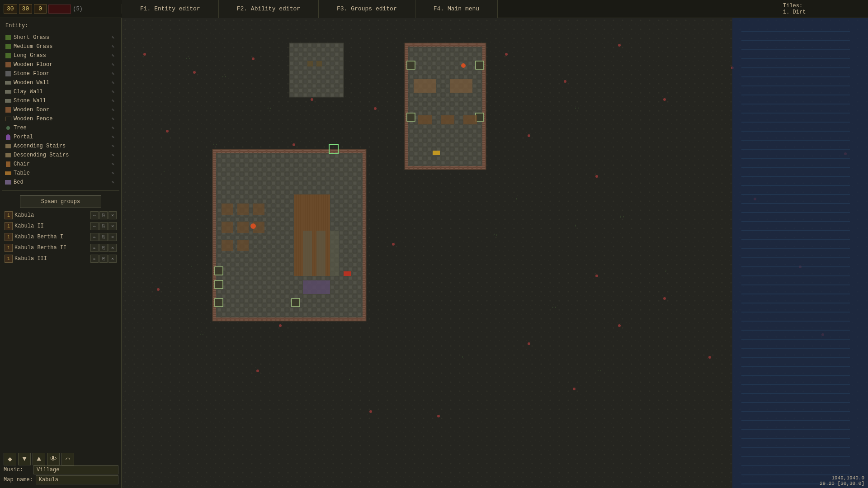 This screenshot has width=868, height=488. I want to click on entity-edit-table: ✎, so click(113, 173).